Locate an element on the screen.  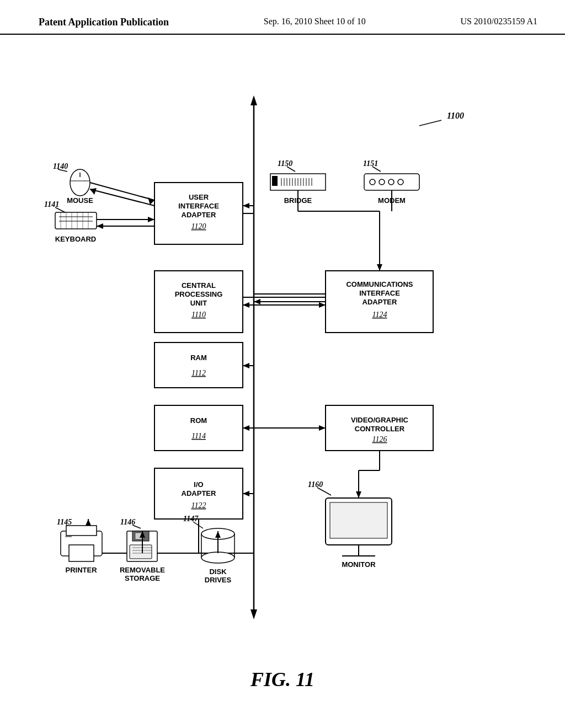
svg-text: 1122 is located at coordinates (199, 505).